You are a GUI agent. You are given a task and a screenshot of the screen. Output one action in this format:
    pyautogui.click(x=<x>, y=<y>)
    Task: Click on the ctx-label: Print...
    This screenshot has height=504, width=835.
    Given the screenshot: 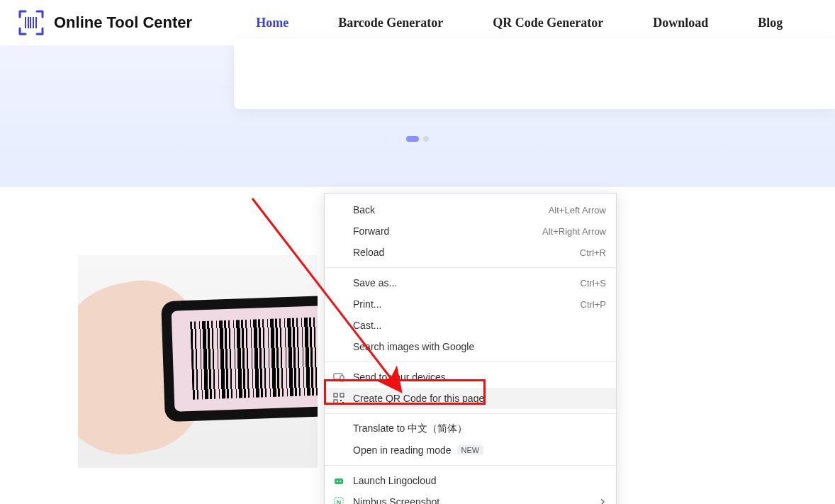 What is the action you would take?
    pyautogui.click(x=367, y=304)
    